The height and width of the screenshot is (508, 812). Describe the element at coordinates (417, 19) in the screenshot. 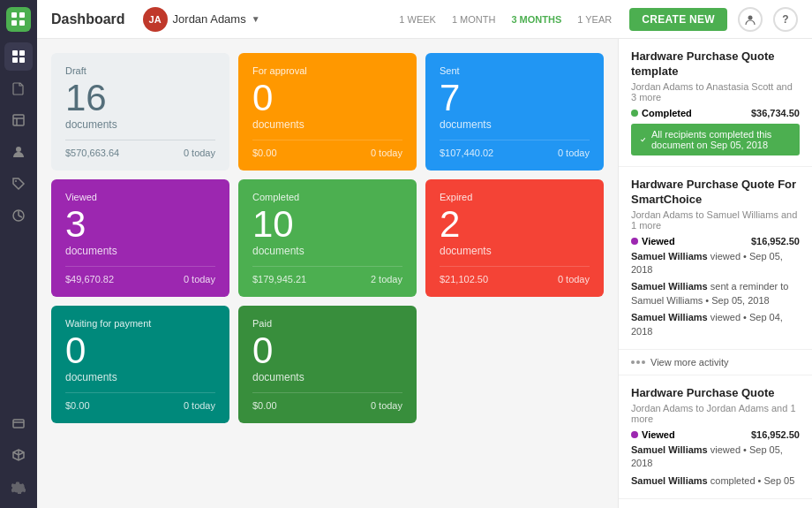

I see `filter-1week: 1 WEEK` at that location.